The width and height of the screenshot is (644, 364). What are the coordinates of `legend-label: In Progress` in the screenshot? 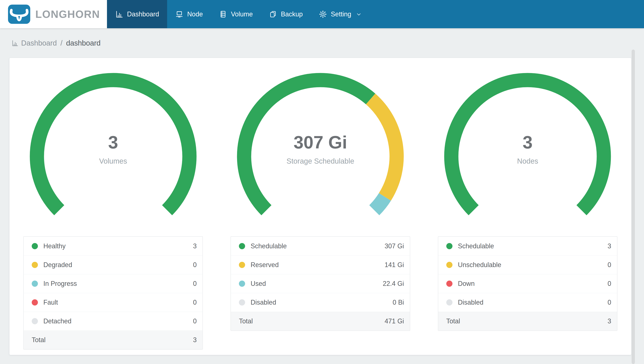 It's located at (60, 284).